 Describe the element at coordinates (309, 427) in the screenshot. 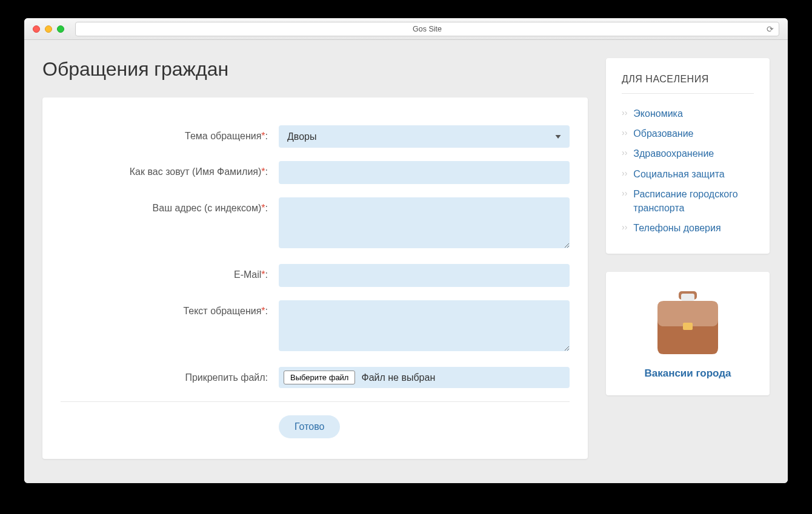

I see `submit-button: Готово` at that location.